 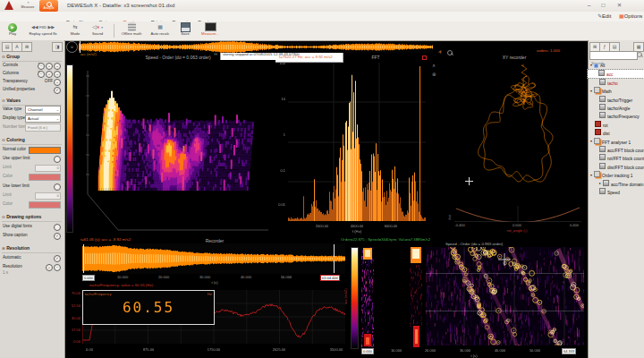 I want to click on measure-mode-button: ◔ Measure, so click(x=28, y=5).